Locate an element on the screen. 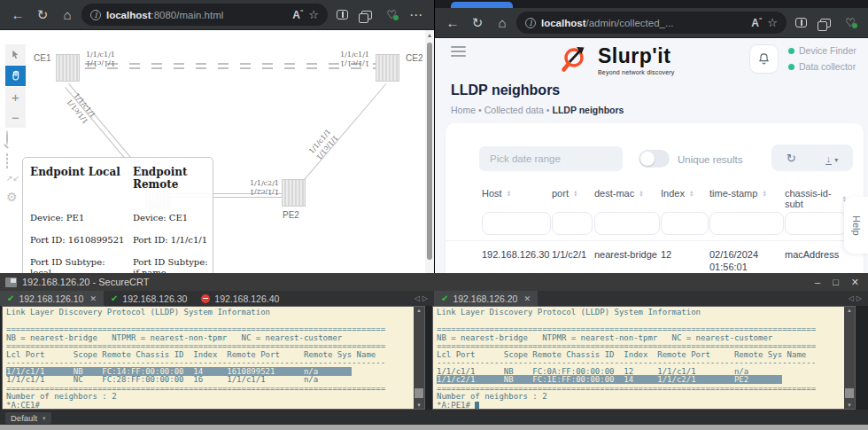 This screenshot has height=430, width=868. address-bar: i localhost:8080/main.html Aʺ ☆ is located at coordinates (205, 14).